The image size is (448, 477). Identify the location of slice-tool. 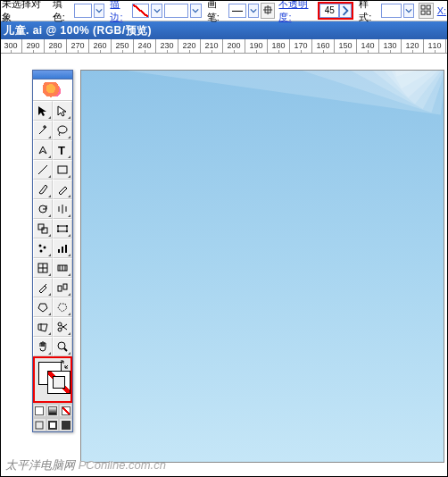
(43, 327).